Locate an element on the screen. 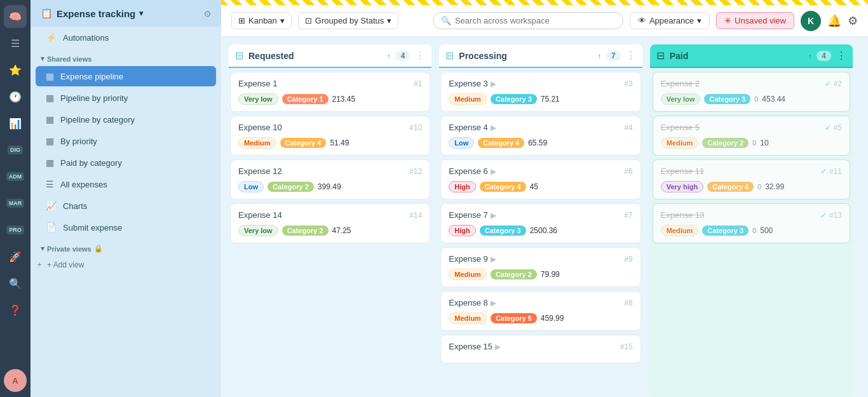 The image size is (868, 397). requested-menu-icon: ⋮ is located at coordinates (420, 56).